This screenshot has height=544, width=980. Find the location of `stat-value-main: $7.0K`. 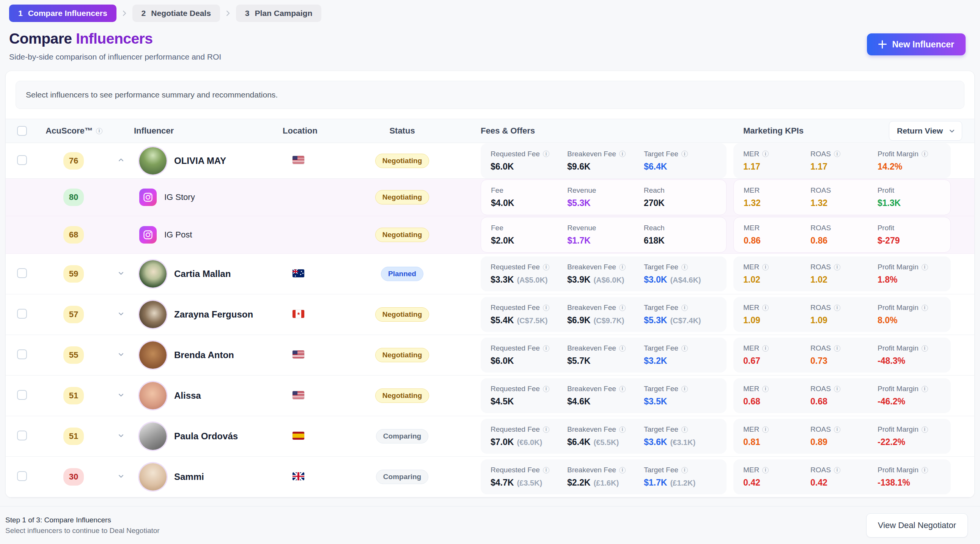

stat-value-main: $7.0K is located at coordinates (502, 442).